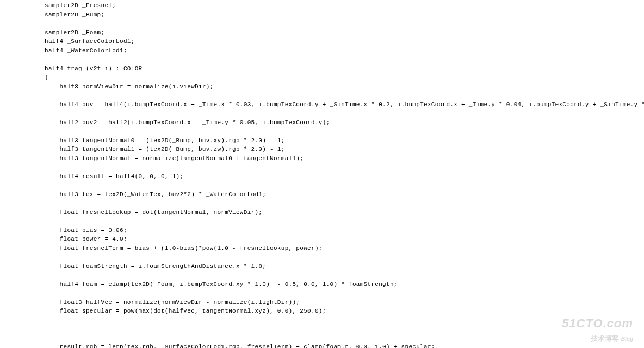  Describe the element at coordinates (344, 33) in the screenshot. I see `code-line: sampler2D _Foam;` at that location.